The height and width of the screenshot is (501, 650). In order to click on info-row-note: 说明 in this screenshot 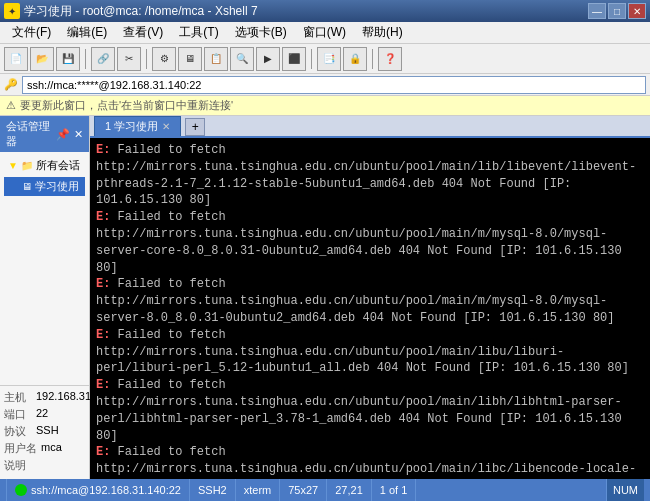, I will do `click(44, 466)`.